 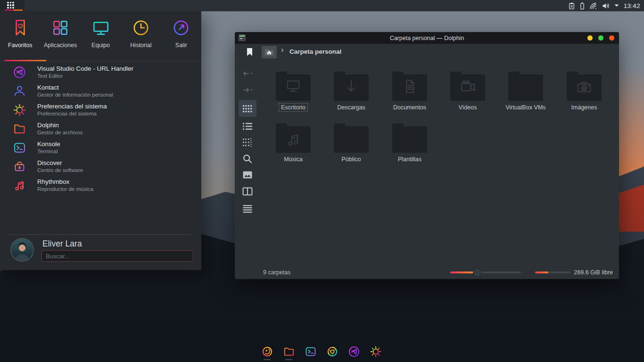 I want to click on folder-item: Plantillas, so click(x=410, y=143).